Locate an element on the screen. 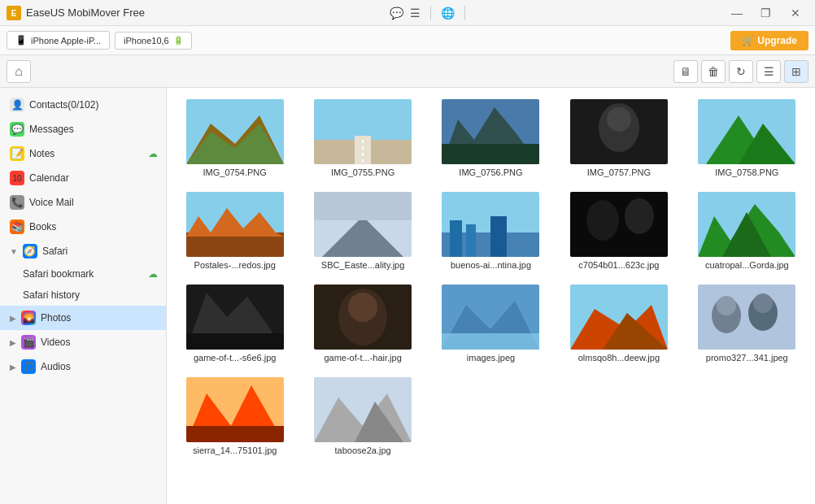 The width and height of the screenshot is (815, 504). photo-item: images.jpeg is located at coordinates (491, 324).